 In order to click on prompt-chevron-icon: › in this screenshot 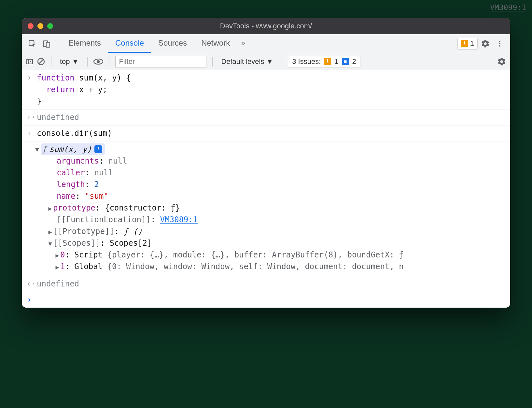, I will do `click(29, 300)`.